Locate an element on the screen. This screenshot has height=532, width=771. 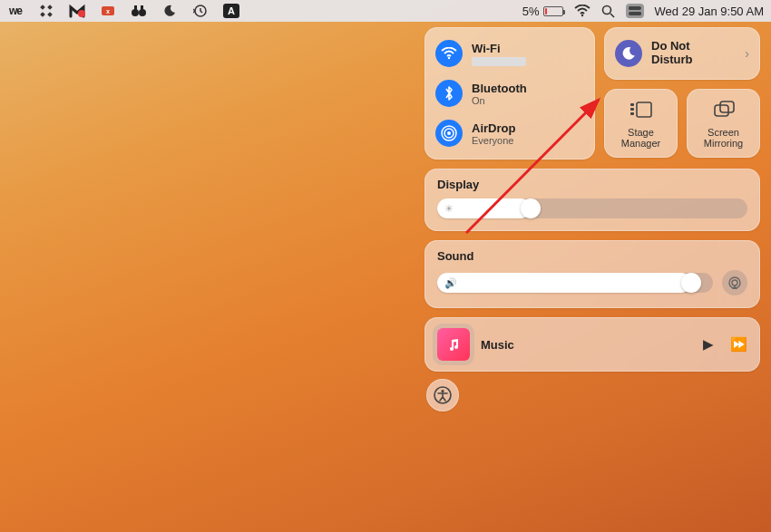
input-source-icon: A is located at coordinates (231, 11).